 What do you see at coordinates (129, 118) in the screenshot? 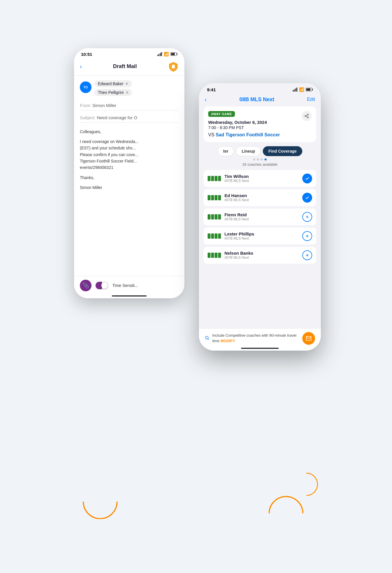
I see `subject-field: Subject: Need coverage for O` at bounding box center [129, 118].